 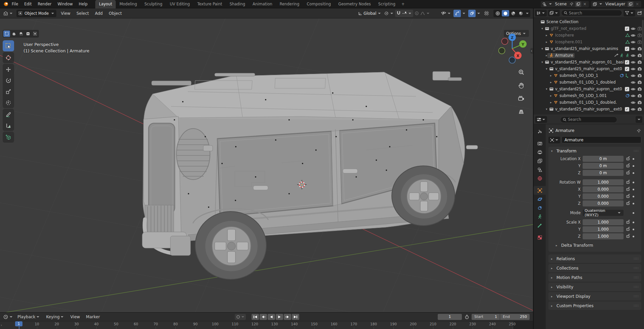 What do you see at coordinates (55, 317) in the screenshot?
I see `timeline-menu-keying: Keying` at bounding box center [55, 317].